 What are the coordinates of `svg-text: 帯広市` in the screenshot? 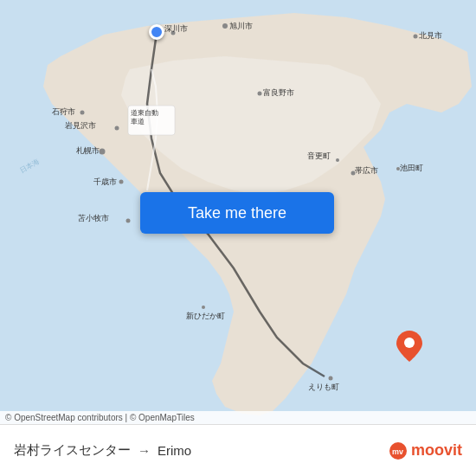 It's located at (367, 170).